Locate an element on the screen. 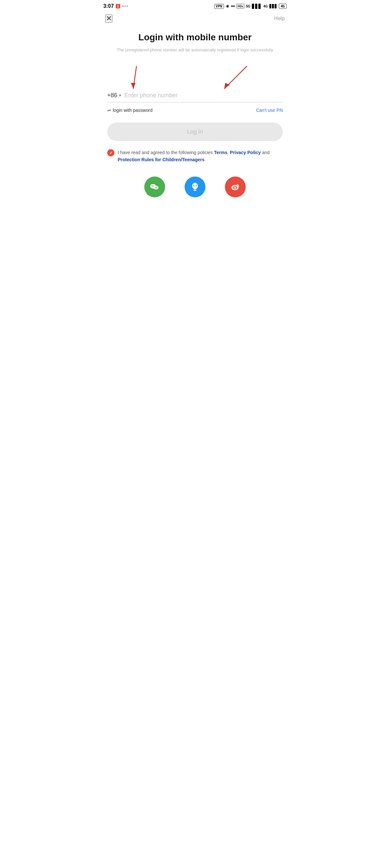 The width and height of the screenshot is (390, 868). status-right: VPN ∗ ⚯ HD₂ 5G ▋▋▋ 4G ▋▋▋ 45 is located at coordinates (251, 6).